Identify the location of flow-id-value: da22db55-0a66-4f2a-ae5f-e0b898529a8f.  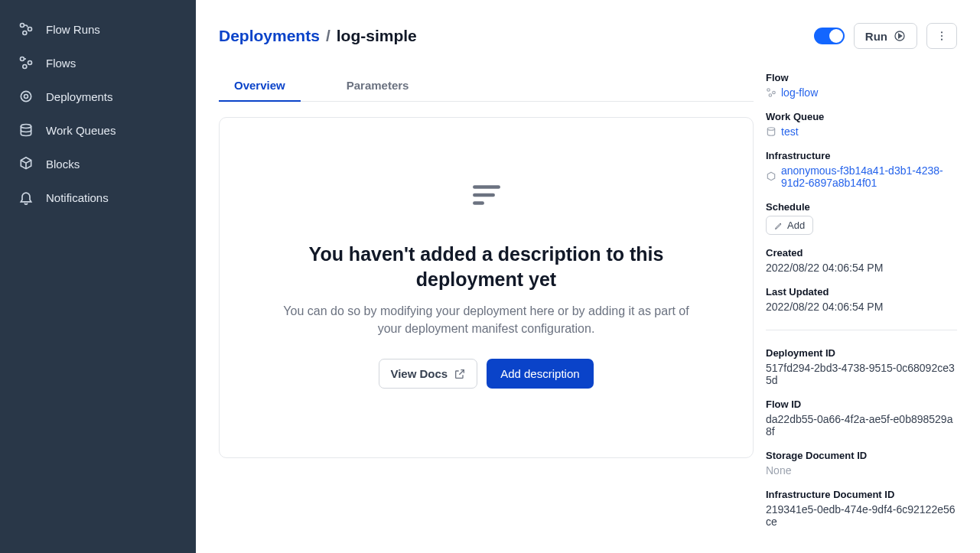
(861, 425).